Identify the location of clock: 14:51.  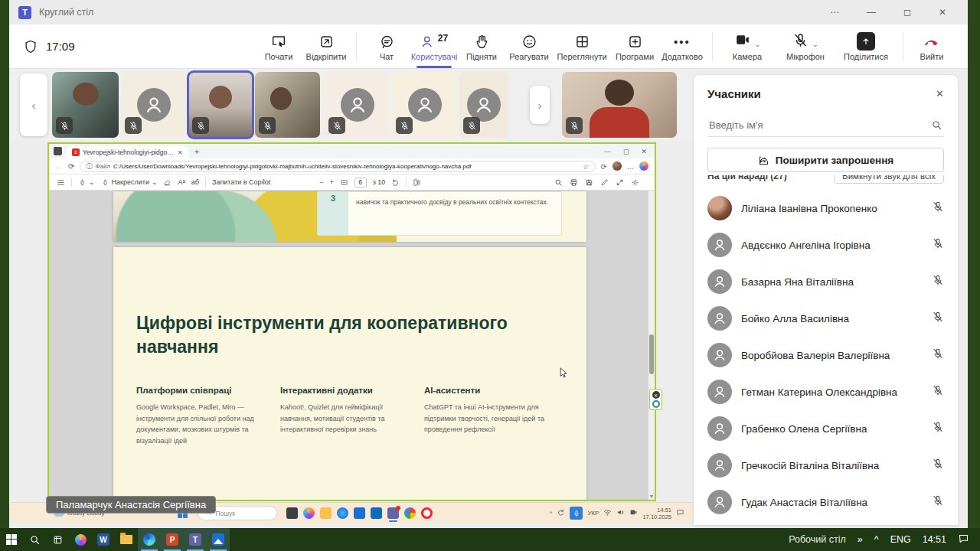
(934, 540).